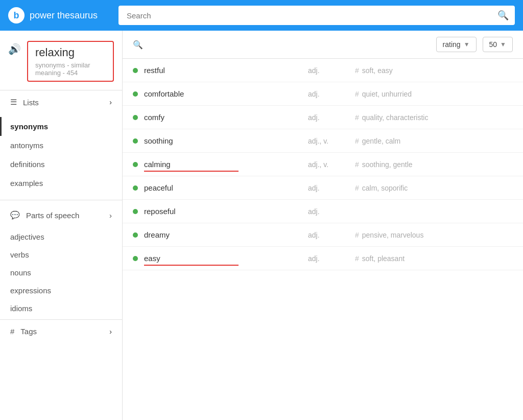 The width and height of the screenshot is (523, 420). I want to click on pos-item-expressions: expressions, so click(61, 290).